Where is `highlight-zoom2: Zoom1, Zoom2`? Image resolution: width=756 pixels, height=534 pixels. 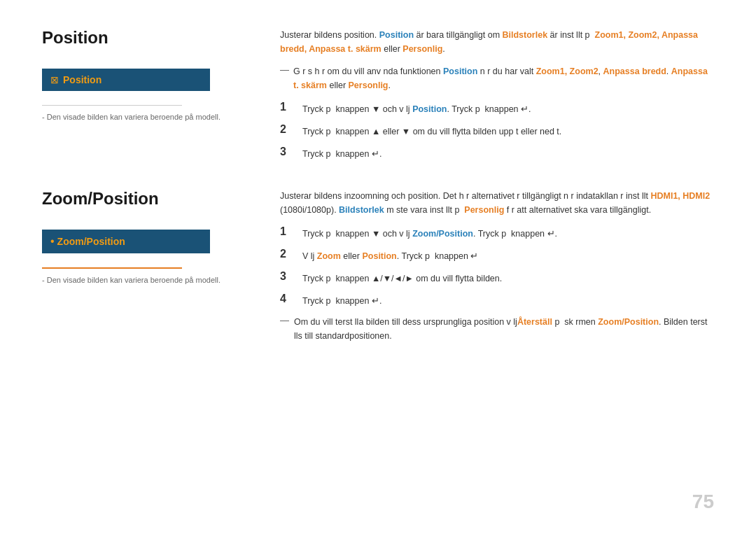
highlight-zoom2: Zoom1, Zoom2 is located at coordinates (567, 71).